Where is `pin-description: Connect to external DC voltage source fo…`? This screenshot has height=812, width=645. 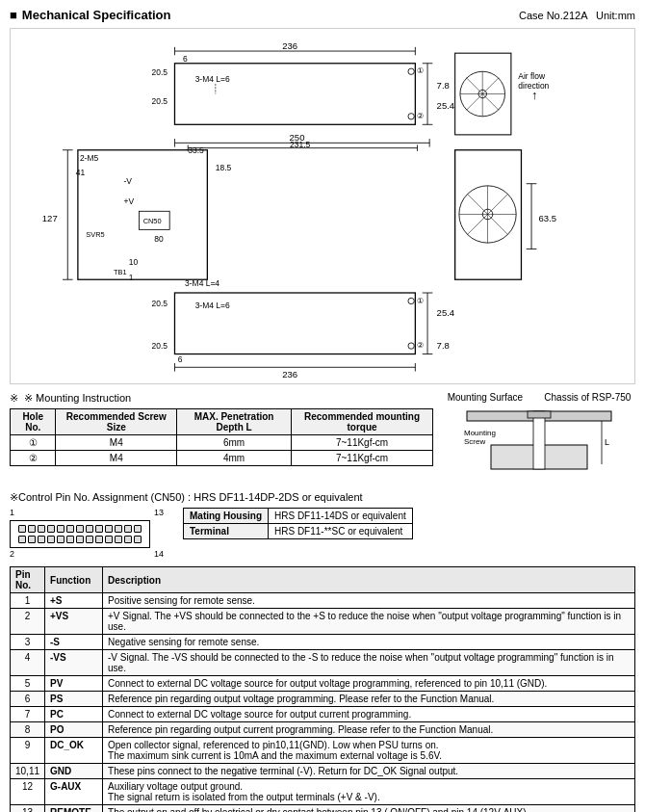
pin-description: Connect to external DC voltage source fo… is located at coordinates (370, 715).